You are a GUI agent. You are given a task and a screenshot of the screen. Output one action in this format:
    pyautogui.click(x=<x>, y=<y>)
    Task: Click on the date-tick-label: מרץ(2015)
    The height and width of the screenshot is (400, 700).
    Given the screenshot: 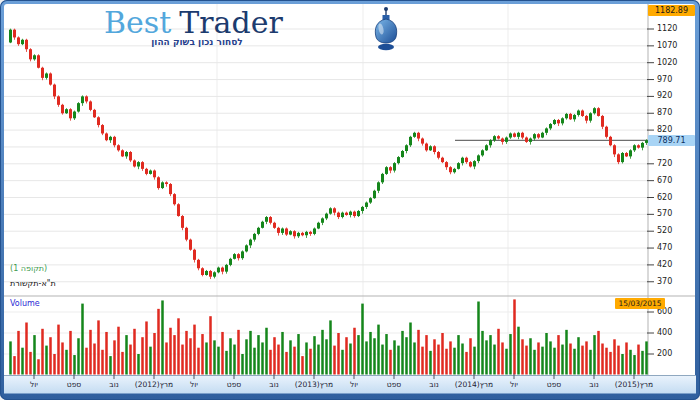 What is the action you would take?
    pyautogui.click(x=634, y=385)
    